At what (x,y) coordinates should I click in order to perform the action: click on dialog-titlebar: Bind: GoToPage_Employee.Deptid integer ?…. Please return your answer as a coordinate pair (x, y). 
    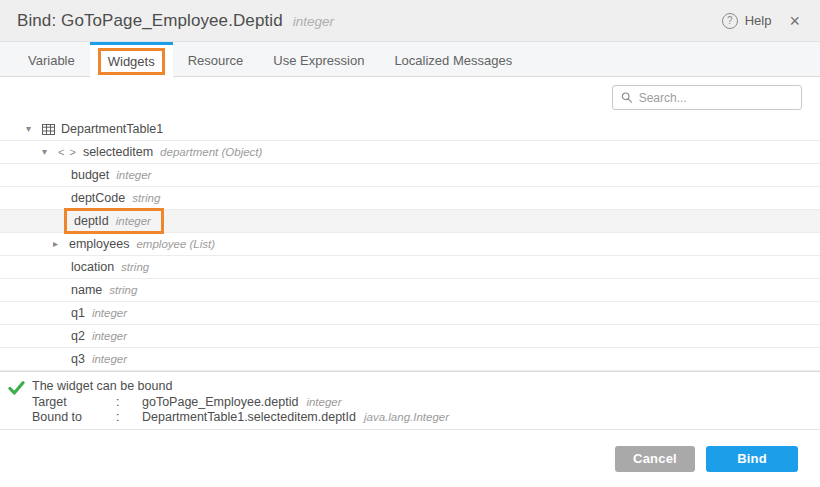
    Looking at the image, I should click on (410, 21).